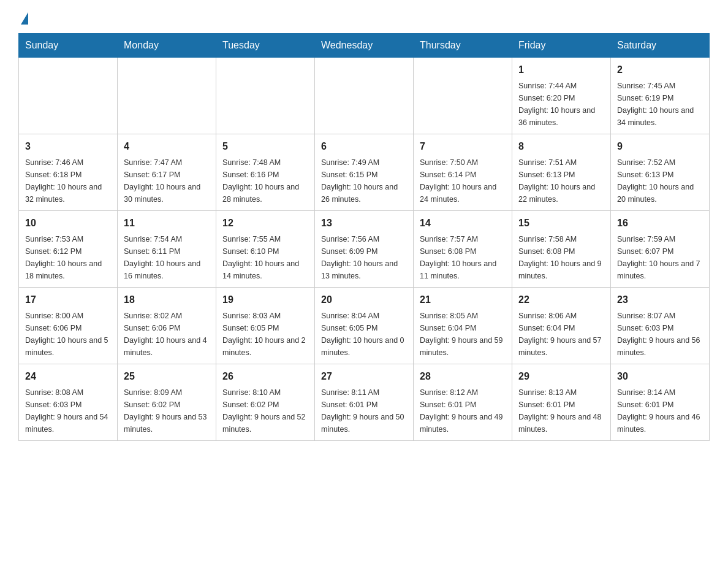 The image size is (728, 563). What do you see at coordinates (167, 377) in the screenshot?
I see `day-number: 25` at bounding box center [167, 377].